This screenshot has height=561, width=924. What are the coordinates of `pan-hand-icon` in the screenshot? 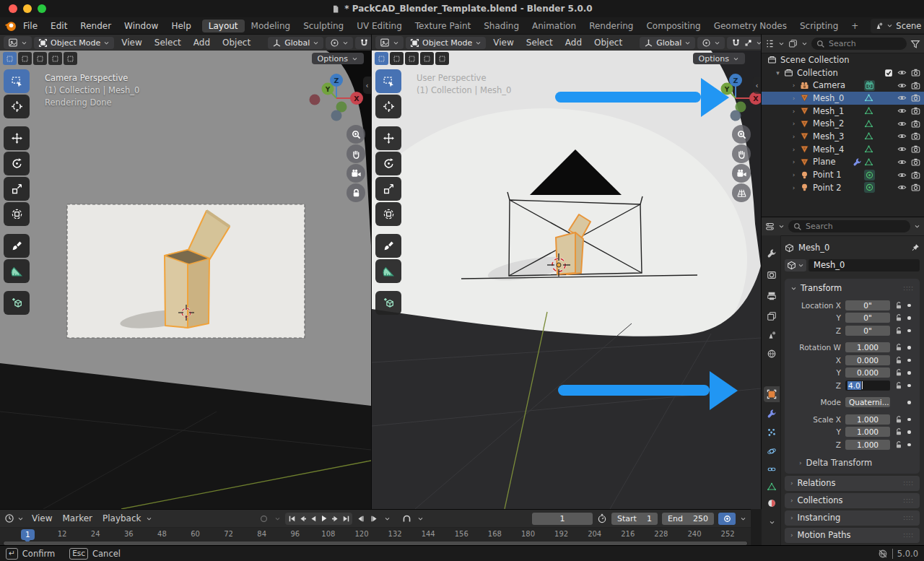 It's located at (356, 154).